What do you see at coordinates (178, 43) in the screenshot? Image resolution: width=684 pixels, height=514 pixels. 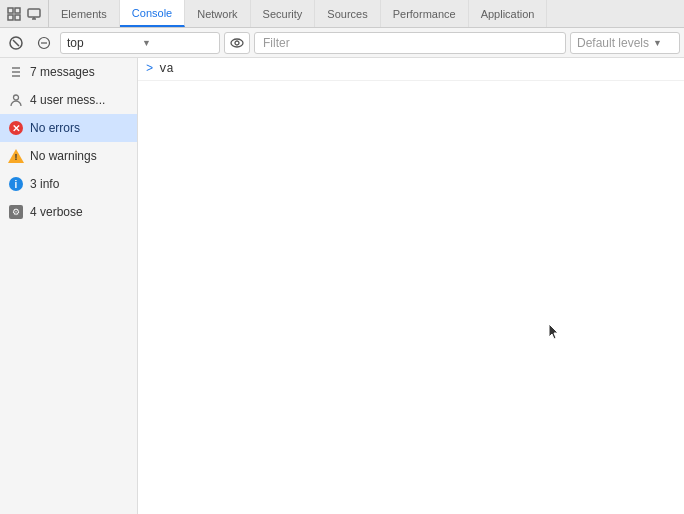 I see `chevron-down-icon: ▼` at bounding box center [178, 43].